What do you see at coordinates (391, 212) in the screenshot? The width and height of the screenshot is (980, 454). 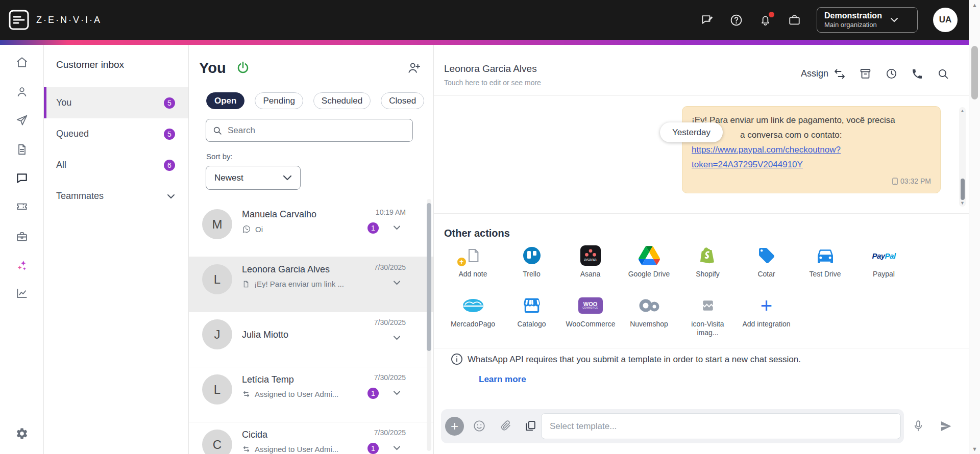 I see `timestamp: 10:19 AM` at bounding box center [391, 212].